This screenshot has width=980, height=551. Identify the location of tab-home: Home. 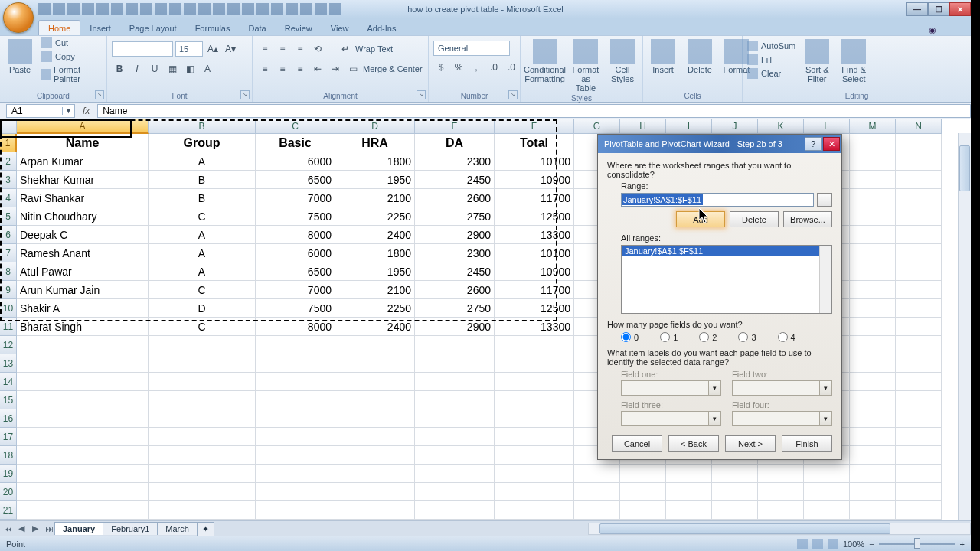
(60, 28).